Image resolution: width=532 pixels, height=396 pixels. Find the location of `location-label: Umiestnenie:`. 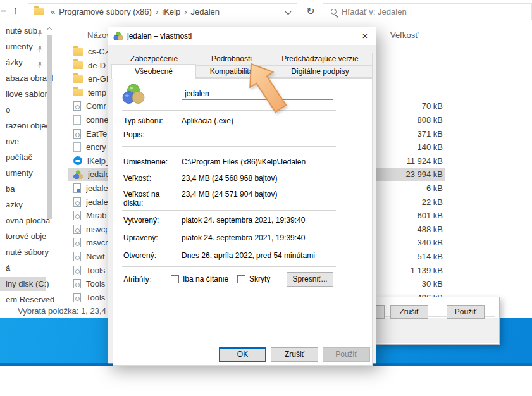

location-label: Umiestnenie: is located at coordinates (152, 162).